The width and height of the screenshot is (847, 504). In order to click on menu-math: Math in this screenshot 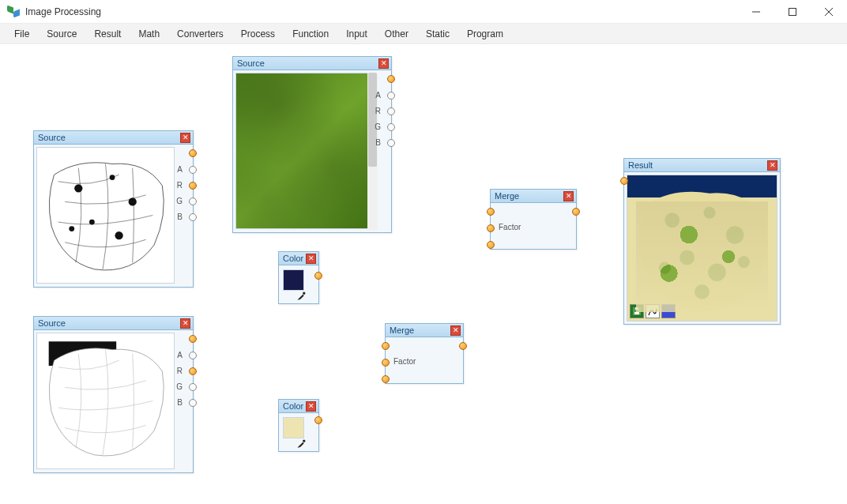, I will do `click(149, 34)`.